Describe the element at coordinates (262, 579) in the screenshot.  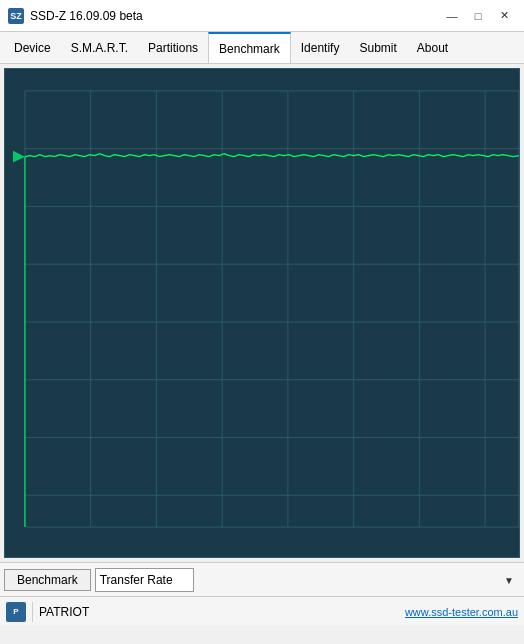
I see `bottom-bar: Benchmark Transfer Rate Sequential Read …` at that location.